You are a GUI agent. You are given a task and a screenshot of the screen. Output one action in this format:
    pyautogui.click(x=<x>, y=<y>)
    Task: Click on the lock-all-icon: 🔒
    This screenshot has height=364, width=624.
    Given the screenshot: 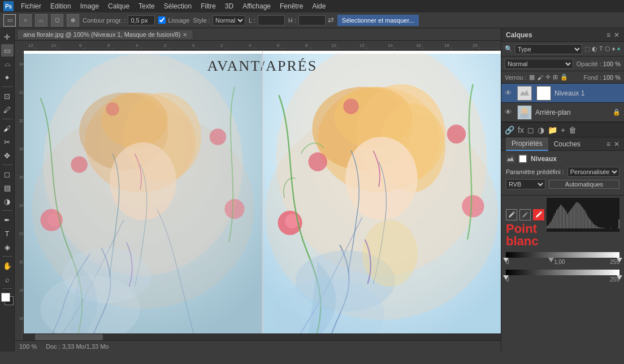 What is the action you would take?
    pyautogui.click(x=564, y=77)
    